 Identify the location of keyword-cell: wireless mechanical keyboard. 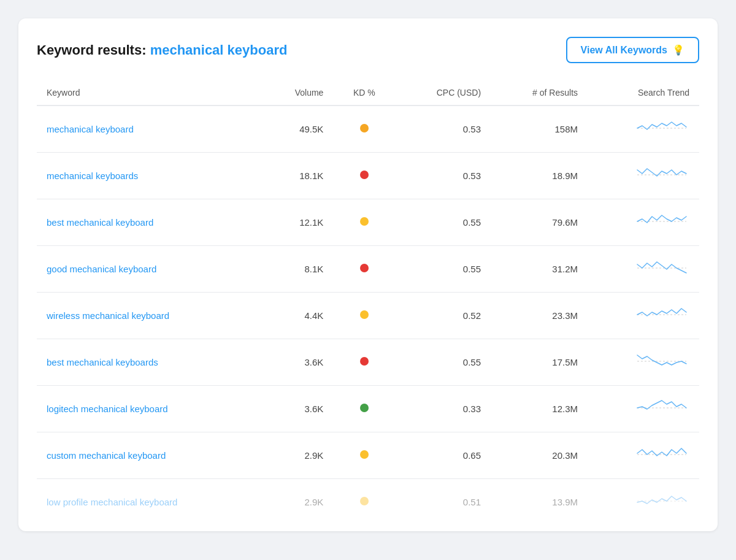
(149, 316).